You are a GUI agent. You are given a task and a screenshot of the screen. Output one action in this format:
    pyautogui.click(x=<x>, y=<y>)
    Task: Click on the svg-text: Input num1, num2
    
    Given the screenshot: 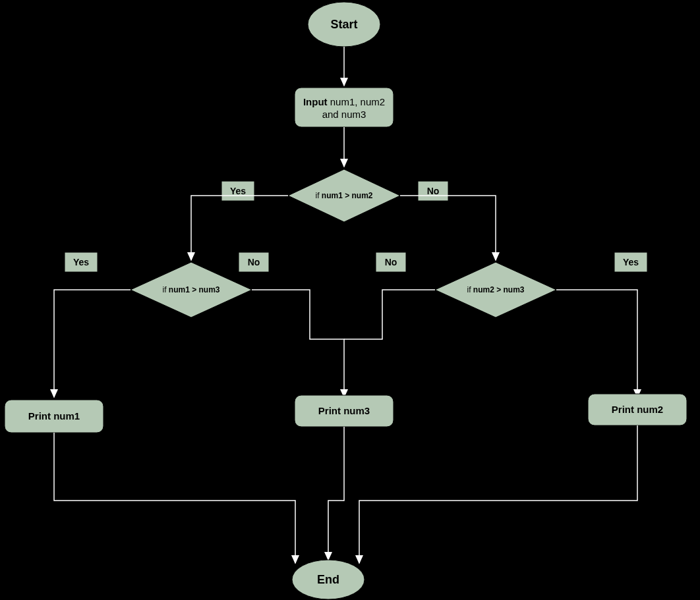 What is the action you would take?
    pyautogui.click(x=344, y=101)
    